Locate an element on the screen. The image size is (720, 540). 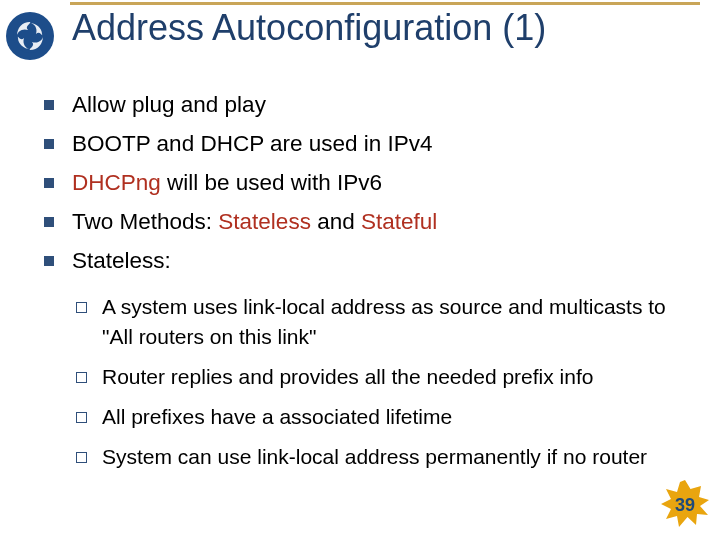
bullet-text: and is located at coordinates (336, 222).